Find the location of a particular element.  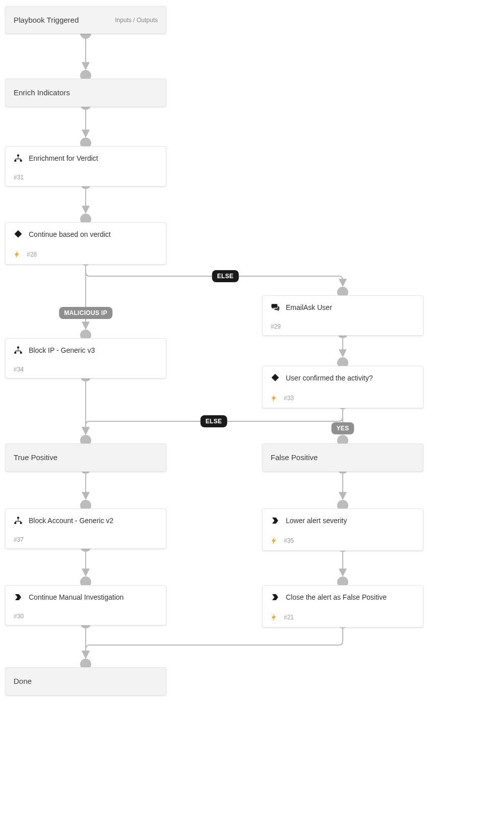

node-done: Done is located at coordinates (86, 681).